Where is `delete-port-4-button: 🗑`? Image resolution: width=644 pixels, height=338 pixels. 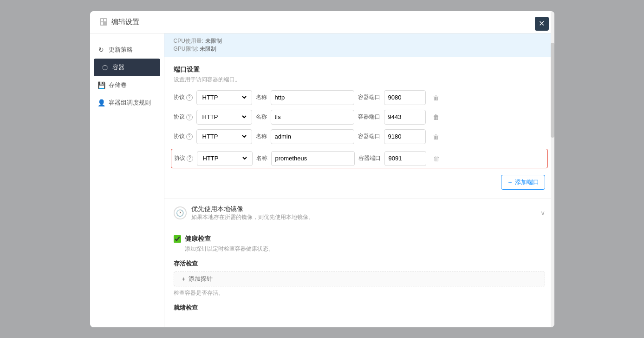
delete-port-4-button: 🗑 is located at coordinates (436, 159).